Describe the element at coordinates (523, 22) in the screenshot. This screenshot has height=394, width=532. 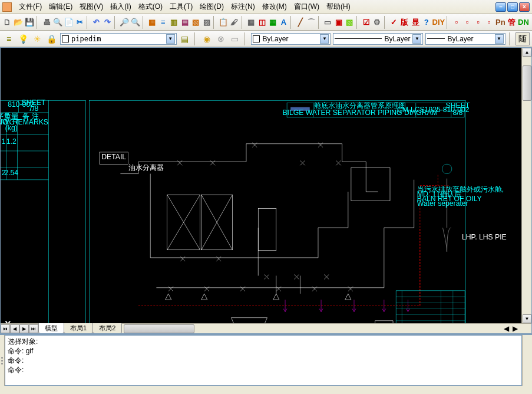
I see `dn-button: DN` at that location.